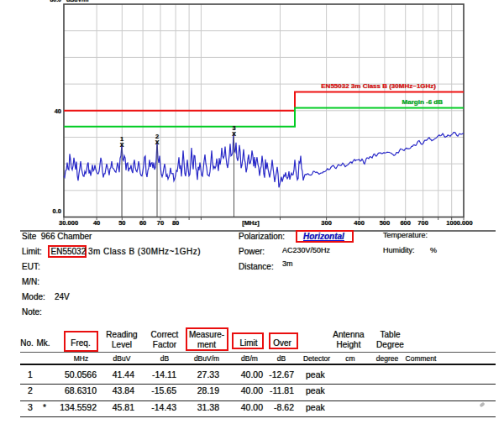  Describe the element at coordinates (378, 86) in the screenshot. I see `svg-text:EN55032 3m Class B (30MHz~1GHz: EN55032 3m Class B (30MHz~1GHz)` at that location.